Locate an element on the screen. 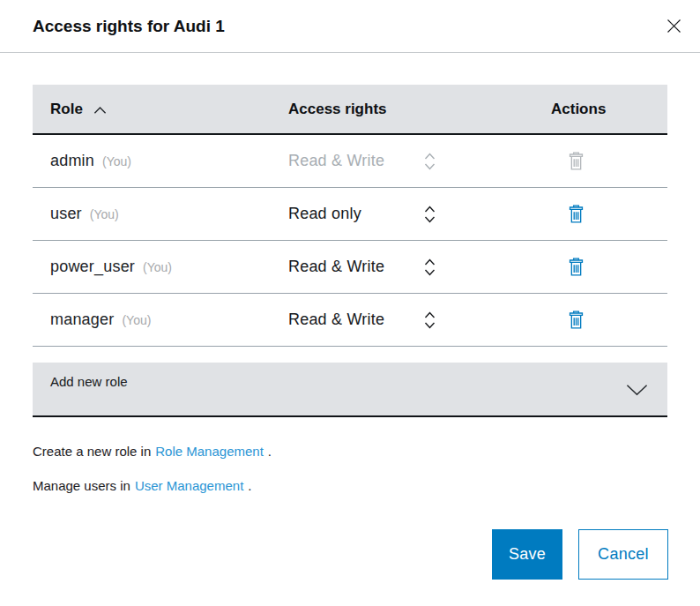 The width and height of the screenshot is (700, 606). access-rights-select: Read only is located at coordinates (362, 214).